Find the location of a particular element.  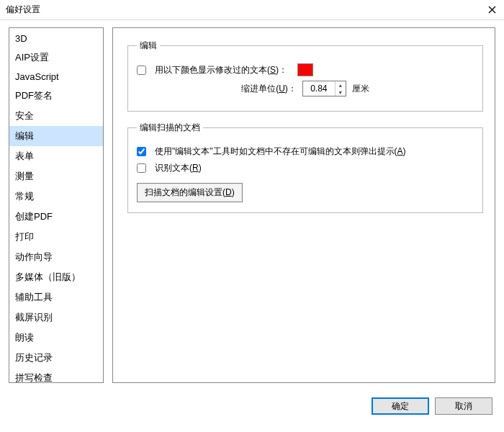

sidebar-item-3: PDF签名 is located at coordinates (56, 96).